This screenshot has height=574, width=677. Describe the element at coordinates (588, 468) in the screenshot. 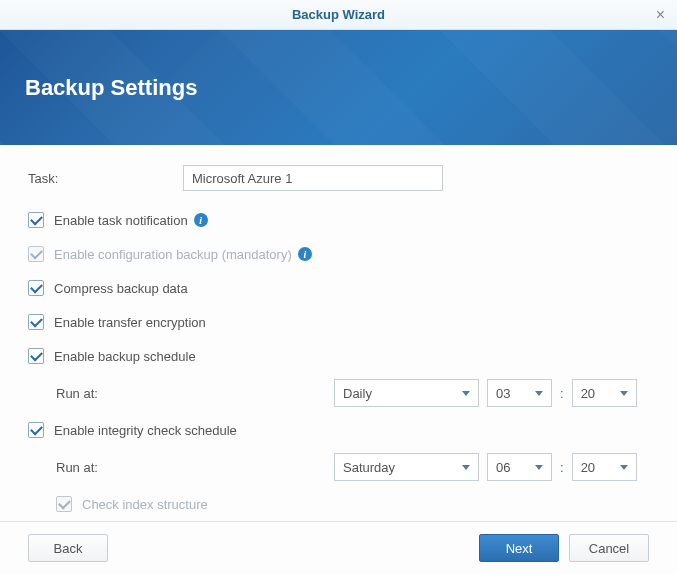

I see `integrity-minute-value: 20` at that location.